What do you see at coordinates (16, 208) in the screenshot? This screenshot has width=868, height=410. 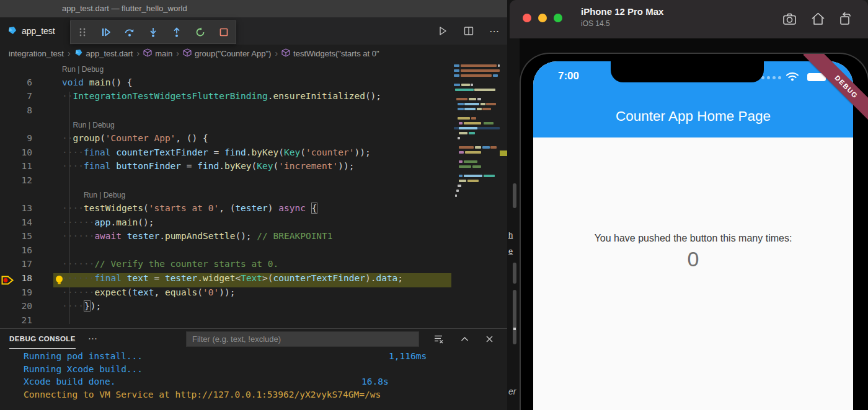 I see `line-number: 13` at bounding box center [16, 208].